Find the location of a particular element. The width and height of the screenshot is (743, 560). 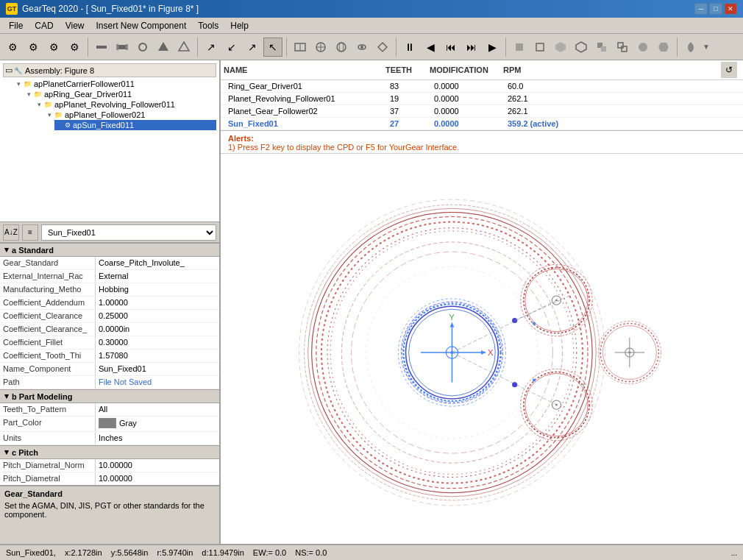

prop-val-coeff-add: 1.00000 is located at coordinates (157, 303).